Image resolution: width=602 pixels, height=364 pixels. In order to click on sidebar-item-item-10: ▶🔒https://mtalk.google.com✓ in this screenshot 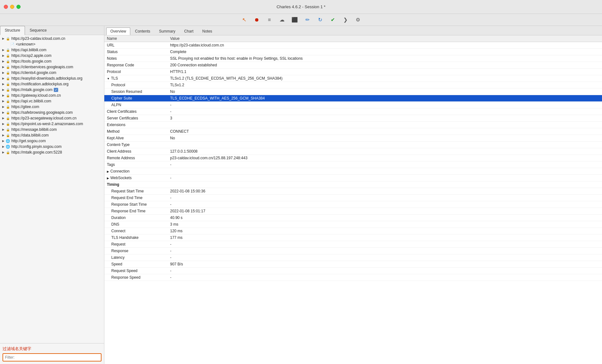, I will do `click(52, 90)`.